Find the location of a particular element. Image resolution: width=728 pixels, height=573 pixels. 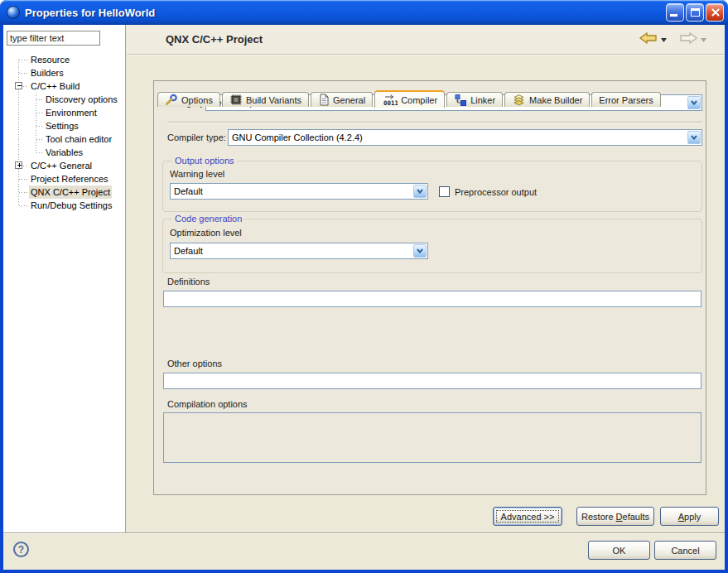

tree-item-run-debug-settings: Run/Debug Settings is located at coordinates (64, 205).